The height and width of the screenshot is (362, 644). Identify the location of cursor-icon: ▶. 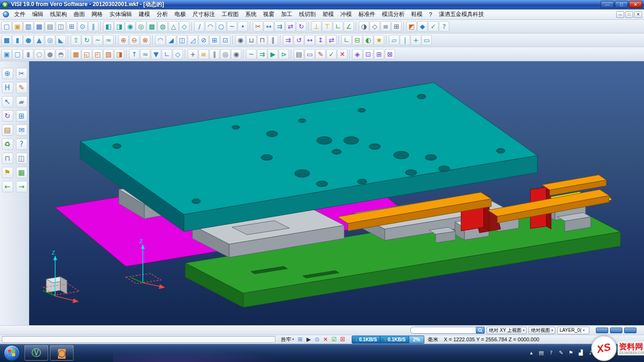
(309, 339).